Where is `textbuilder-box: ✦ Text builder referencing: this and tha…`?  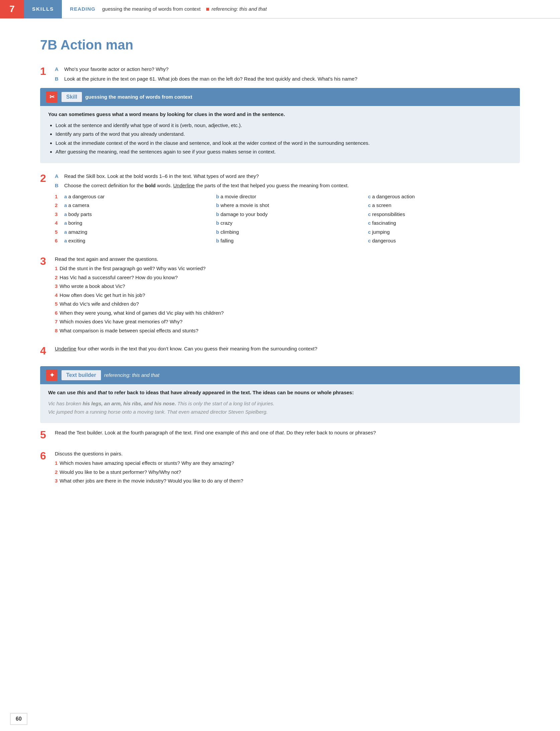
textbuilder-box: ✦ Text builder referencing: this and tha… is located at coordinates (280, 395).